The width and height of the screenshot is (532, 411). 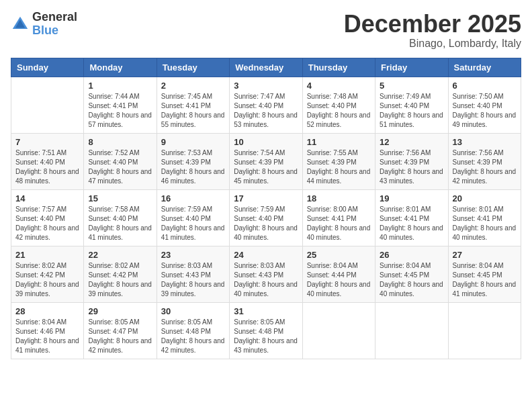 I want to click on day-number: 5, so click(x=411, y=86).